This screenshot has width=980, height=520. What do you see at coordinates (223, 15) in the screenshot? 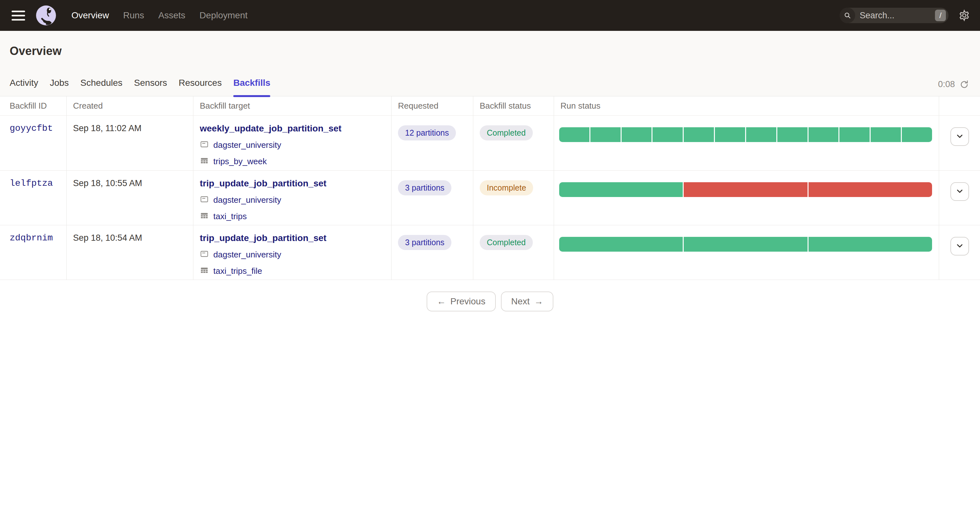
I see `nav-deployment: Deployment` at bounding box center [223, 15].